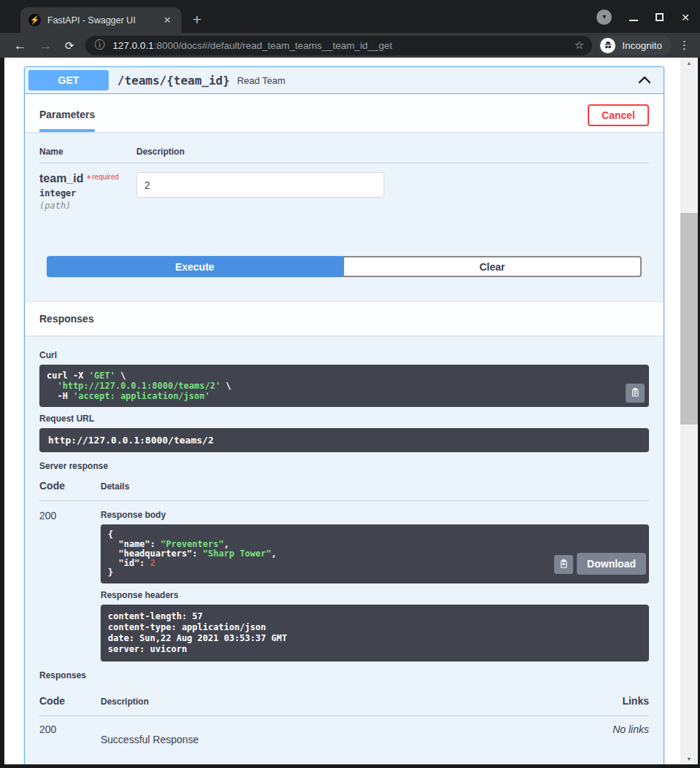 The height and width of the screenshot is (768, 700). Describe the element at coordinates (70, 586) in the screenshot. I see `status-code: 200` at that location.